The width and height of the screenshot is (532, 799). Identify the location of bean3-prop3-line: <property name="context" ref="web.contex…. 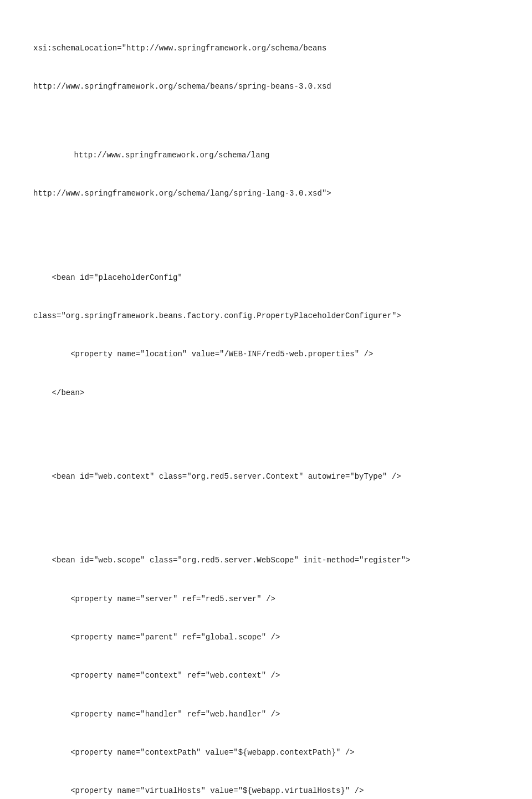
(266, 676).